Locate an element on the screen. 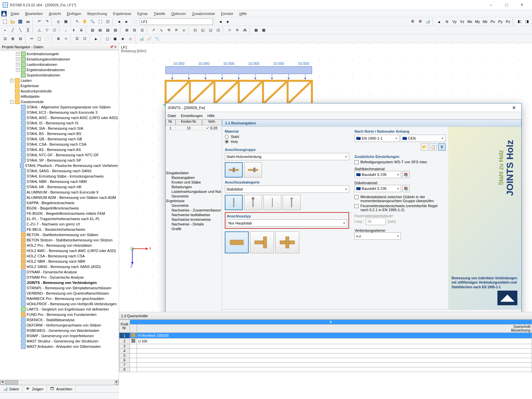  tree-node: HOLZ CSA - Bemessung nach CSA is located at coordinates (59, 256).